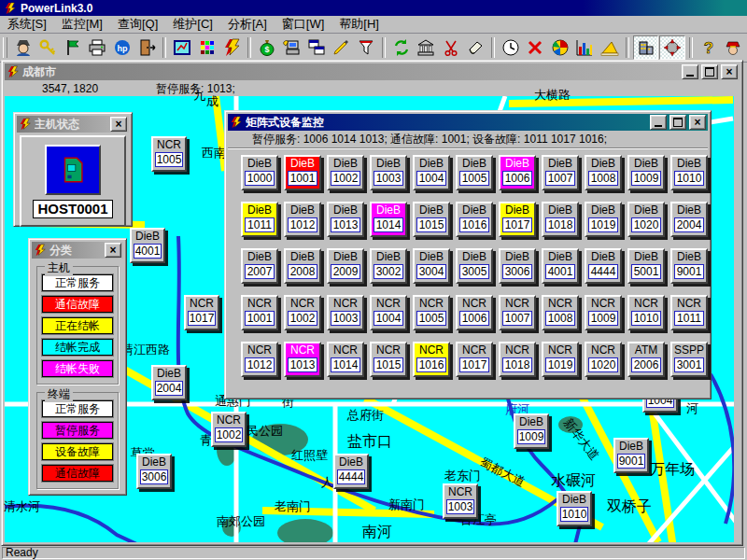 The height and width of the screenshot is (560, 747). What do you see at coordinates (154, 471) in the screenshot?
I see `map-device-DieB-3006: DieB3006` at bounding box center [154, 471].